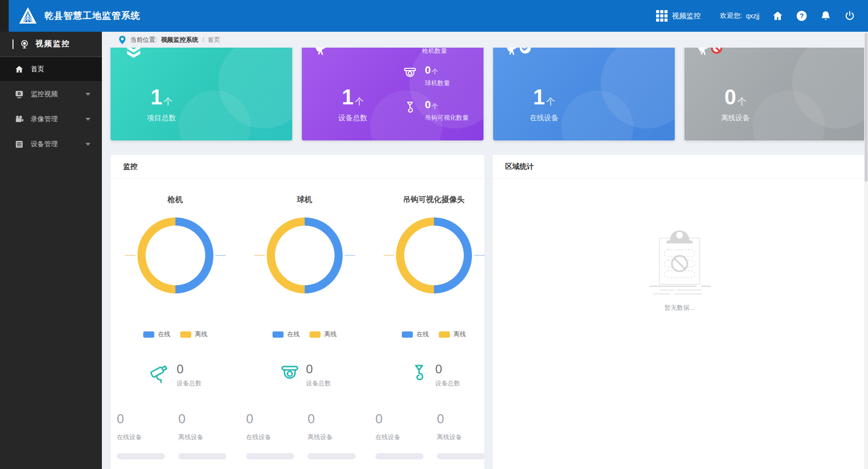 This screenshot has width=868, height=469. What do you see at coordinates (686, 16) in the screenshot?
I see `app-switcher-label: 视频监控` at bounding box center [686, 16].